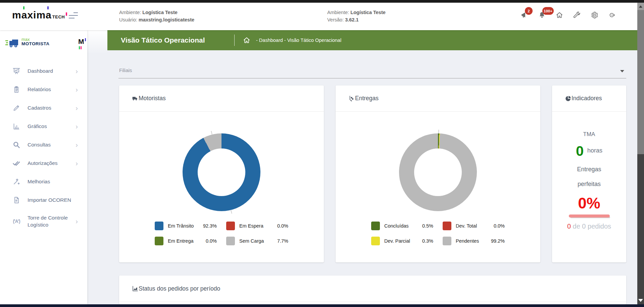 Image resolution: width=644 pixels, height=307 pixels. Describe the element at coordinates (589, 170) in the screenshot. I see `metric-line-entregas: Entregas` at that location.